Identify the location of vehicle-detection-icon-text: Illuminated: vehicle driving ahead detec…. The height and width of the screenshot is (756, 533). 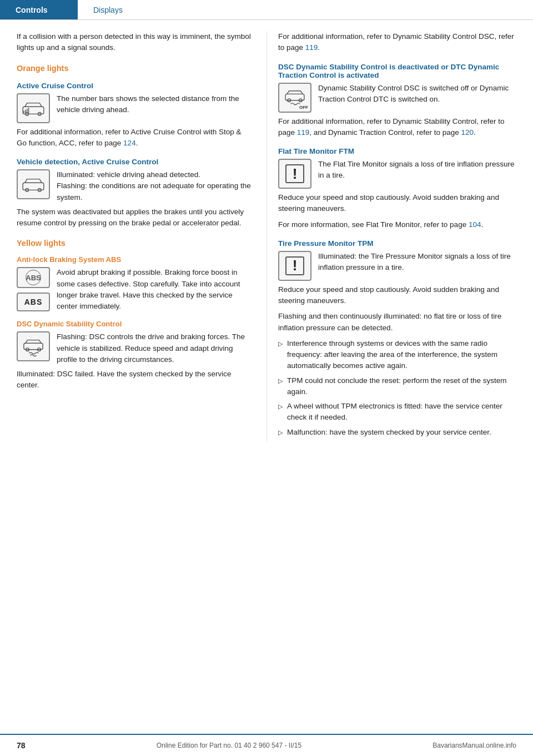
(155, 187).